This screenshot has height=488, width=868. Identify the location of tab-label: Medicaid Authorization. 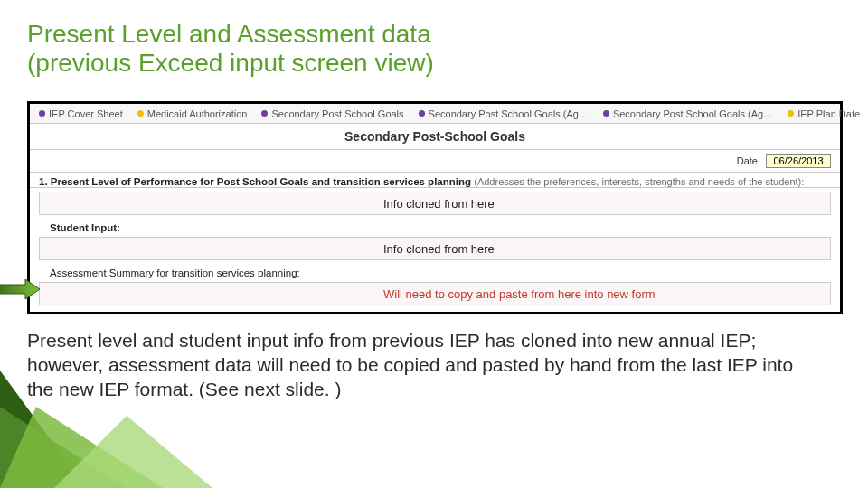
(197, 114).